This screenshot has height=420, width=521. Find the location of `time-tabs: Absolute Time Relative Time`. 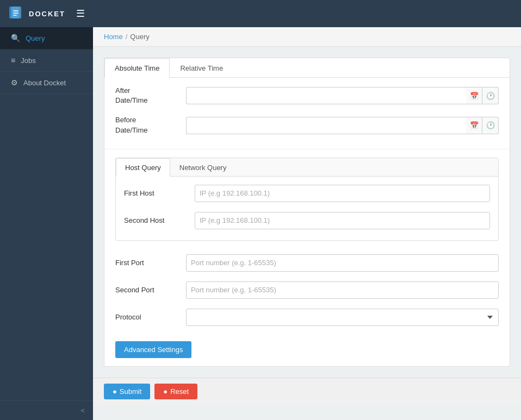

time-tabs: Absolute Time Relative Time is located at coordinates (307, 68).